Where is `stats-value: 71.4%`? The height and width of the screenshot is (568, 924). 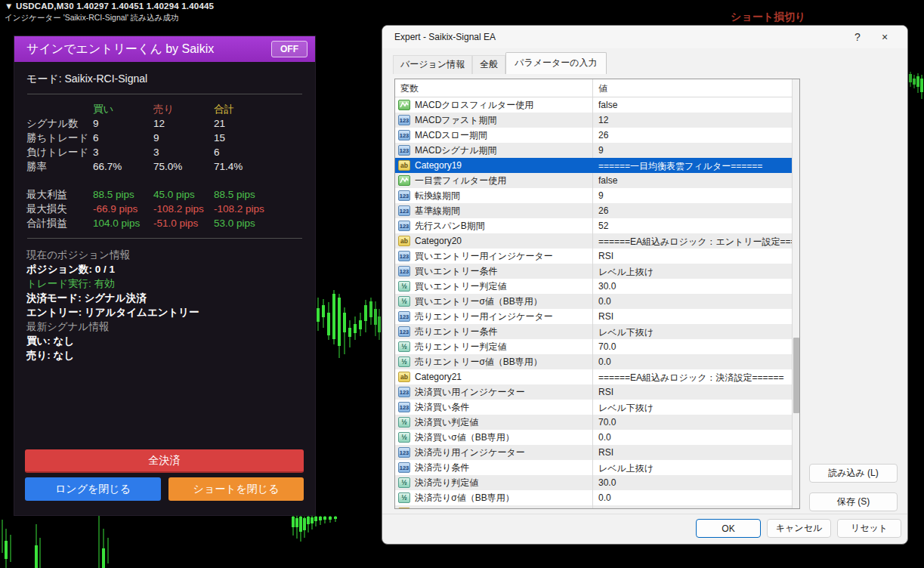 stats-value: 71.4% is located at coordinates (258, 166).